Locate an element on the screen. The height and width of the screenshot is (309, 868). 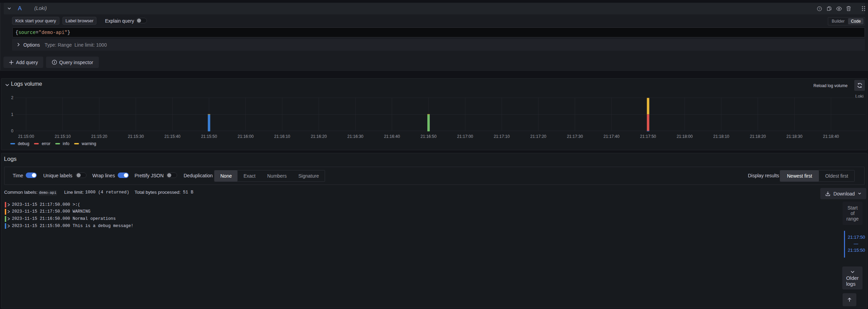
svg-text: 21:17:30 is located at coordinates (575, 136).